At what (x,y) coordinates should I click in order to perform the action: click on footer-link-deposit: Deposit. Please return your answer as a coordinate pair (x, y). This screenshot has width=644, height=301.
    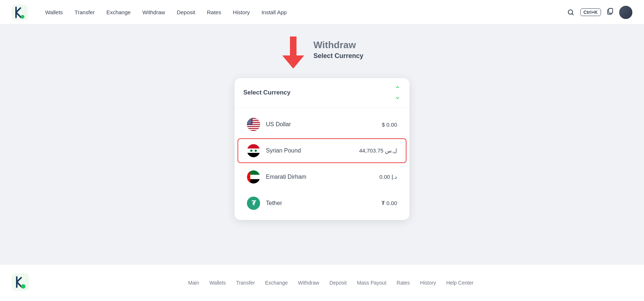
    Looking at the image, I should click on (338, 283).